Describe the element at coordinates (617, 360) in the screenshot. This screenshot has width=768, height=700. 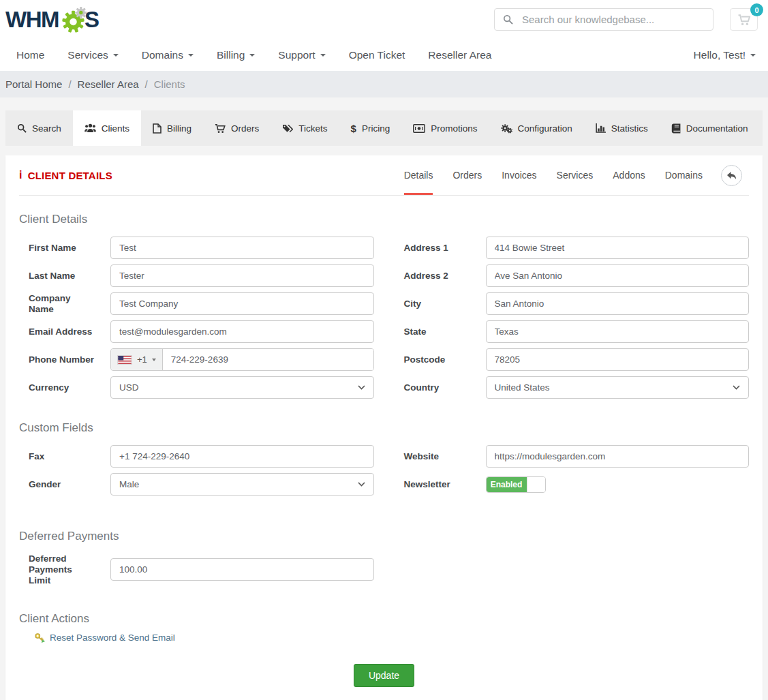
I see `postcode-field` at that location.